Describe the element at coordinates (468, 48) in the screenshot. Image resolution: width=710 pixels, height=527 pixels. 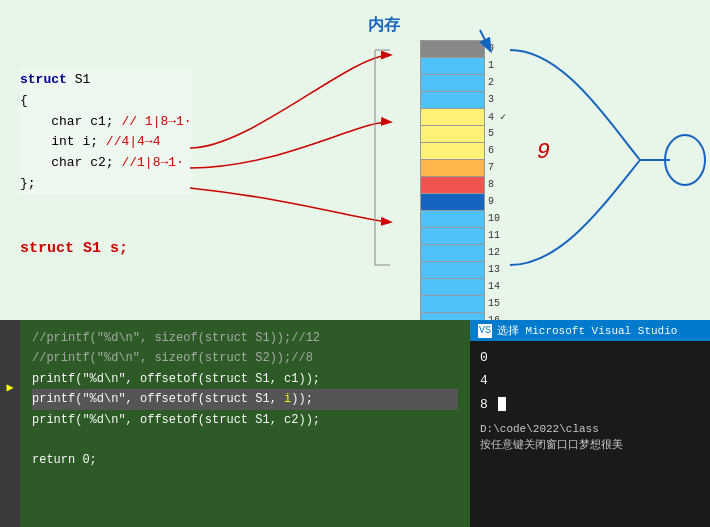
I see `mem-row-0: 0` at that location.